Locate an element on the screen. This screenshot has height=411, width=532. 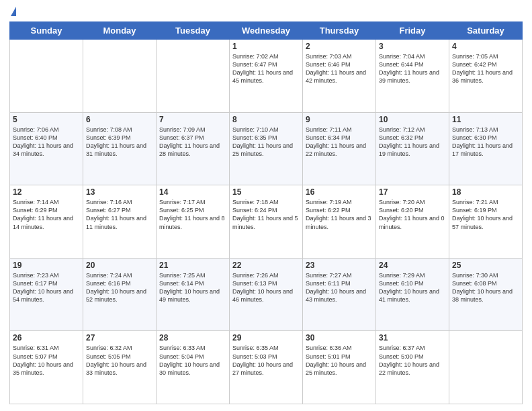
day-number: 30 is located at coordinates (339, 338).